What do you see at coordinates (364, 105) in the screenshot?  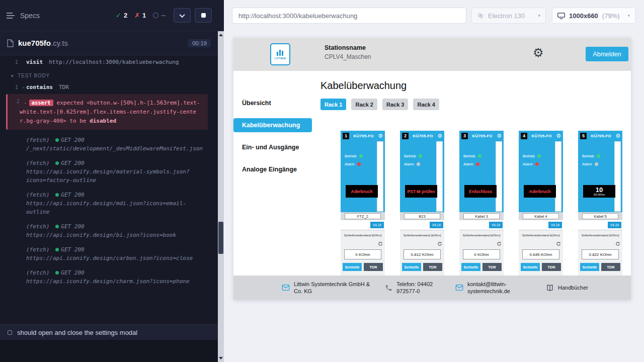 I see `tab-rack-2: Rack 2` at bounding box center [364, 105].